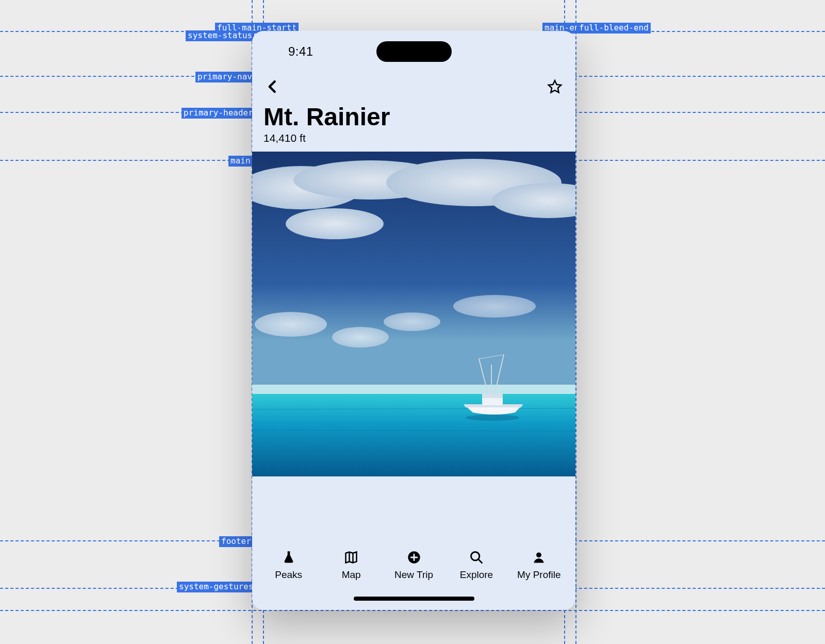 The image size is (825, 644). What do you see at coordinates (217, 587) in the screenshot?
I see `label-system-gestures: system-gestures` at bounding box center [217, 587].